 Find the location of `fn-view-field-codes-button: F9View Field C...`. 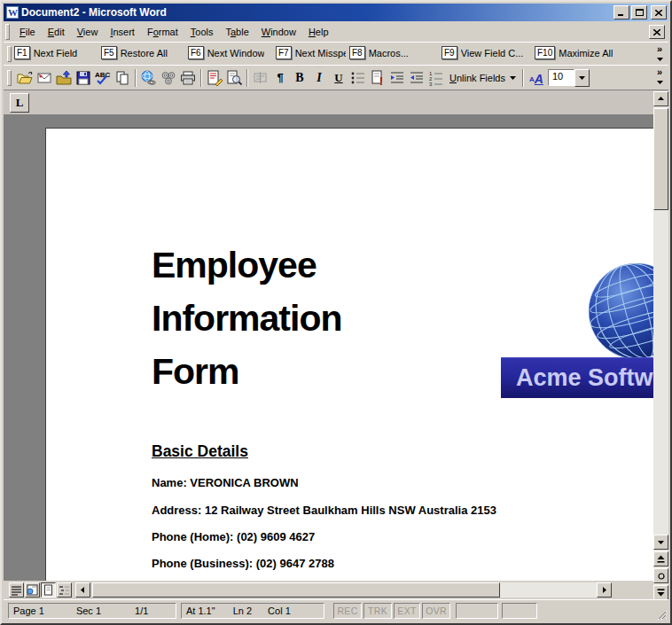

fn-view-field-codes-button: F9View Field C... is located at coordinates (482, 53).